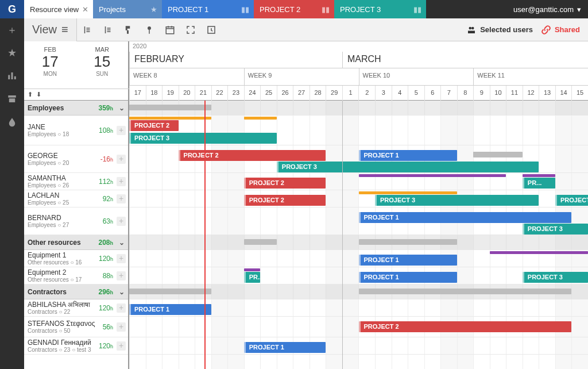  Describe the element at coordinates (579, 9) in the screenshot. I see `chevron-down-icon: ▾` at that location.